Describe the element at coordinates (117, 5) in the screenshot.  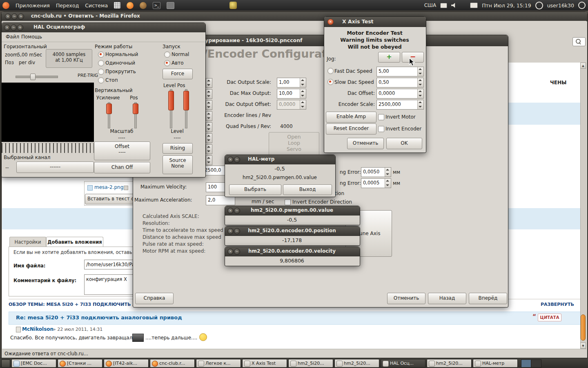
I see `calculator-launcher-icon` at that location.